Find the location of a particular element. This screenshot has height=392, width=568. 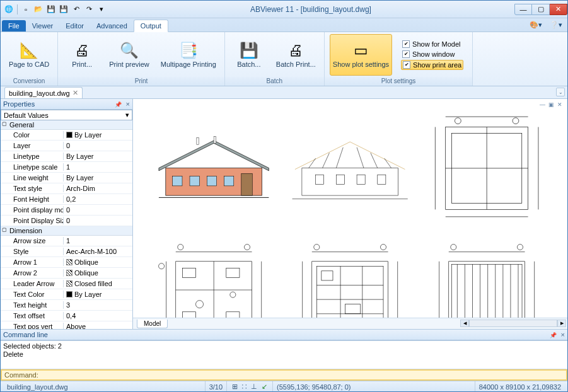

prop-row: Text styleArch-Dim is located at coordinates (67, 189).